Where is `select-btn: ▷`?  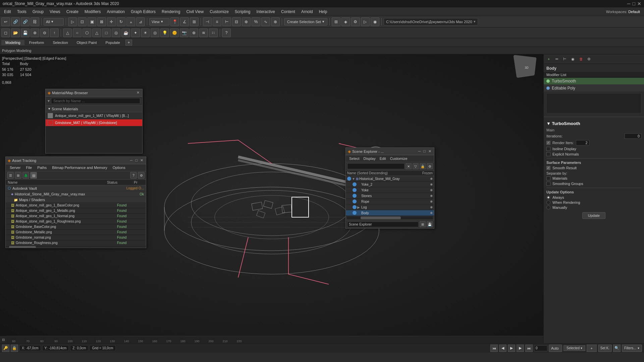
select-btn: ▷ is located at coordinates (72, 22).